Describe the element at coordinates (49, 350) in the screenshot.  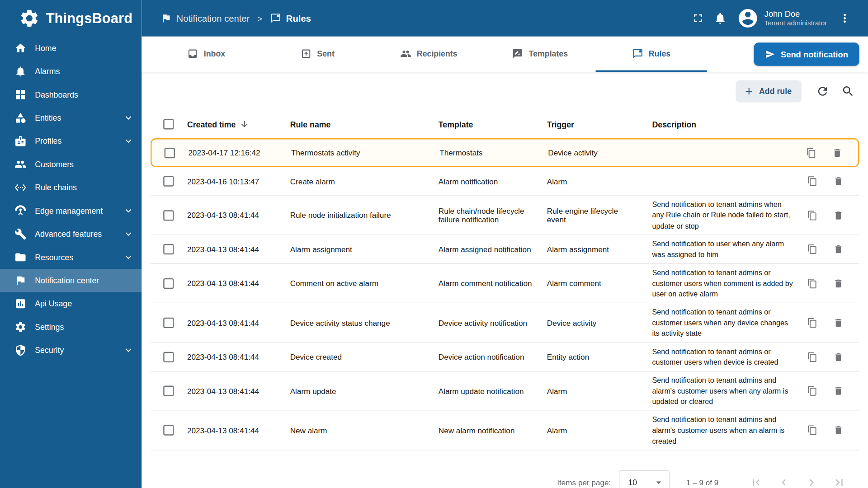
I see `sidebar-item-label: Security` at that location.